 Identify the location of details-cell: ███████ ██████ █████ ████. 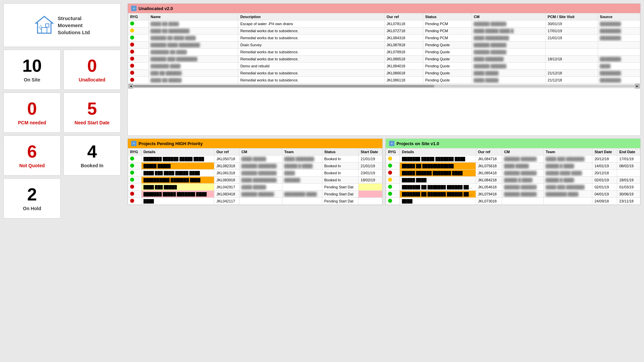
(178, 159).